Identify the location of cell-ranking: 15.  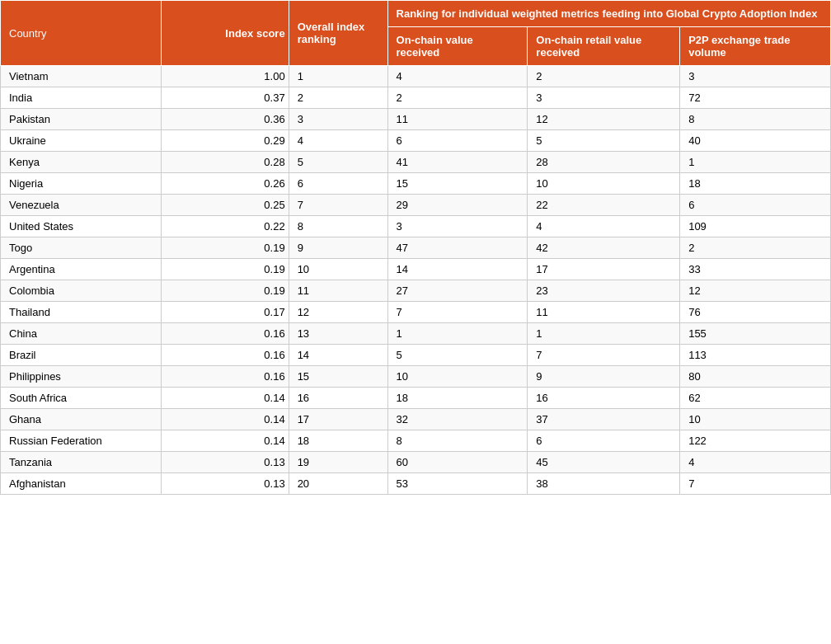
(338, 377).